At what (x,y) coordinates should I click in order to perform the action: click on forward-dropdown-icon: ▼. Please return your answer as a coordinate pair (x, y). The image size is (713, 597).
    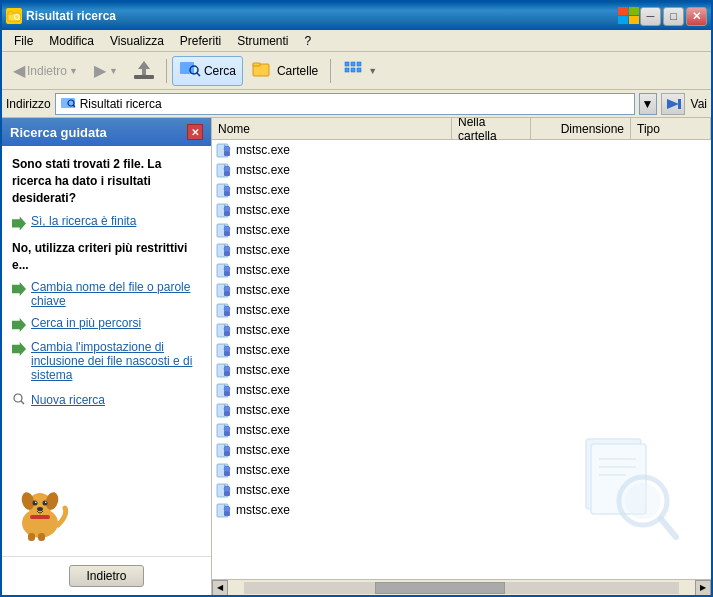
    Looking at the image, I should click on (114, 71).